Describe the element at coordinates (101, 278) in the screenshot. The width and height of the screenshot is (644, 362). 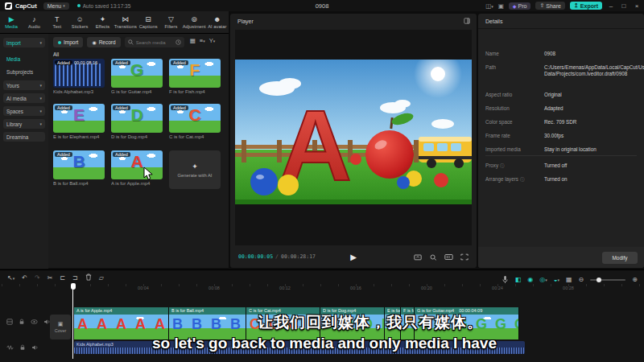
I see `crop-button: ▱` at that location.